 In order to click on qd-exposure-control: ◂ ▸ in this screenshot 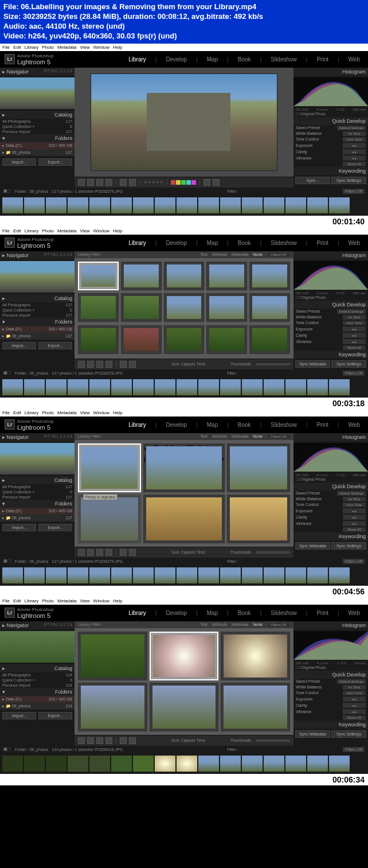, I will do `click(354, 329)`.